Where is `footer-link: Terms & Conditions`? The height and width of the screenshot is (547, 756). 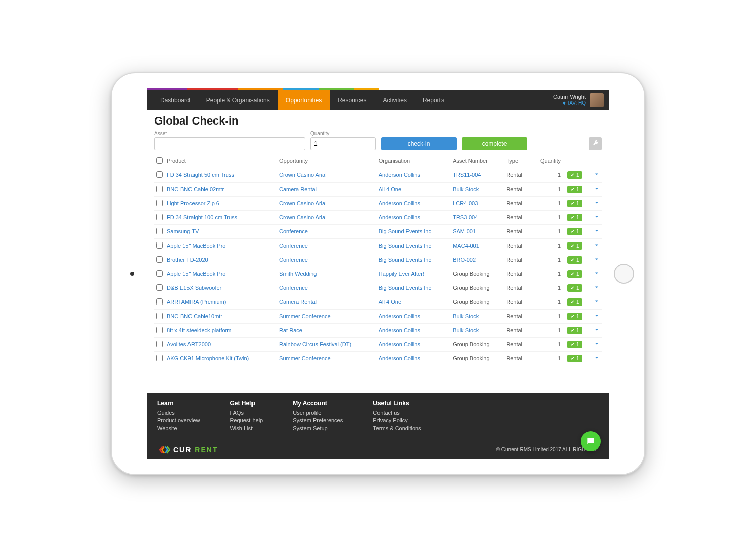 footer-link: Terms & Conditions is located at coordinates (397, 428).